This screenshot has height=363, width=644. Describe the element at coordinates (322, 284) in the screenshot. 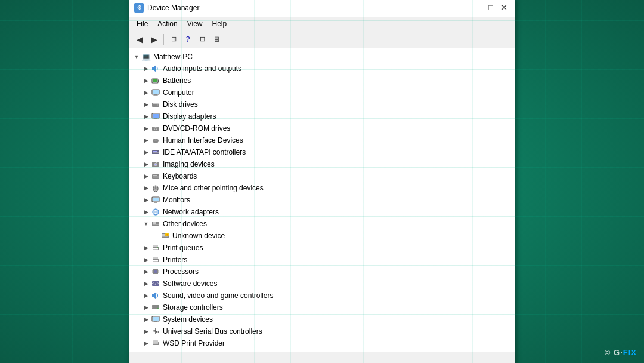

I see `list-item: ▶ </> Software devices` at that location.